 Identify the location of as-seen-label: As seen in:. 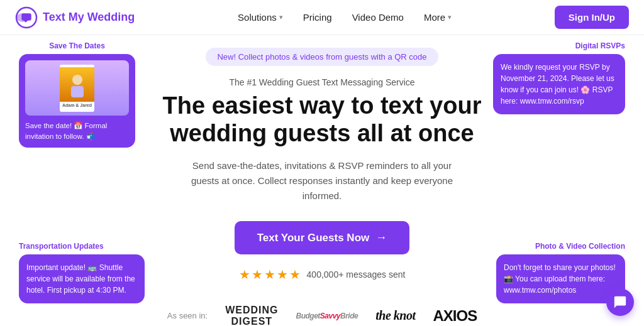
(187, 315).